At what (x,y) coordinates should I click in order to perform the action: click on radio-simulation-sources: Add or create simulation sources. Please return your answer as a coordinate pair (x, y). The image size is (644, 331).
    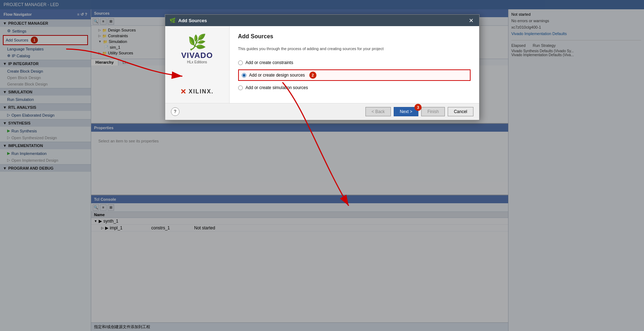
    Looking at the image, I should click on (354, 88).